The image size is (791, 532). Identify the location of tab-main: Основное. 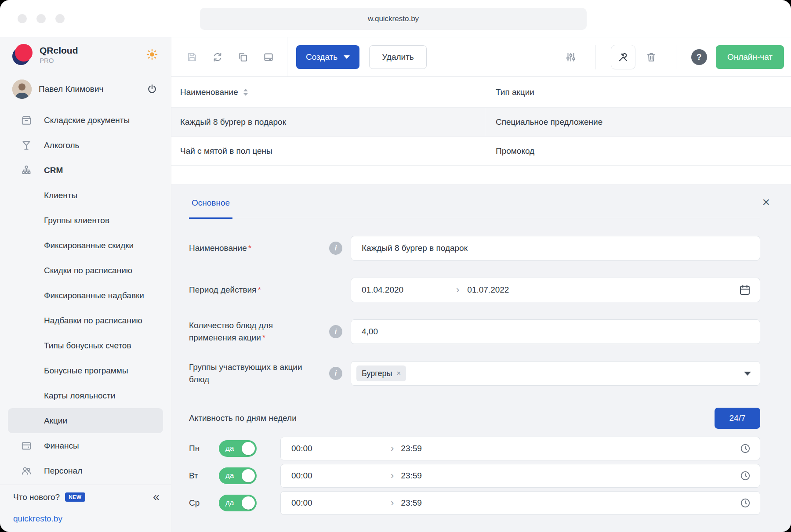
(211, 208).